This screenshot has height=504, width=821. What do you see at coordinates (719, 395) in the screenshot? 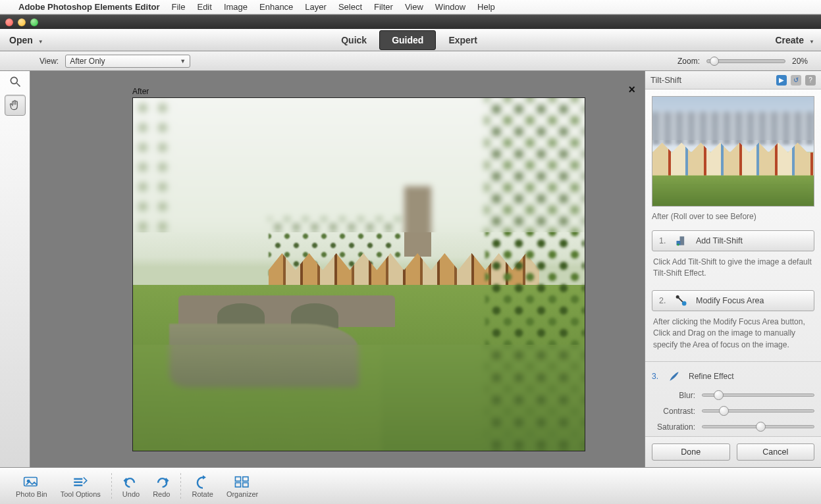
I see `blur-slider-thumb` at bounding box center [719, 395].